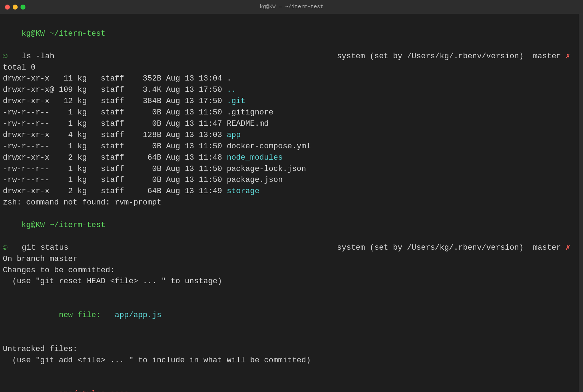 The width and height of the screenshot is (583, 392). Describe the element at coordinates (290, 281) in the screenshot. I see `git-unstage-hint: (use "git reset HEAD <file> ... " to uns…` at that location.